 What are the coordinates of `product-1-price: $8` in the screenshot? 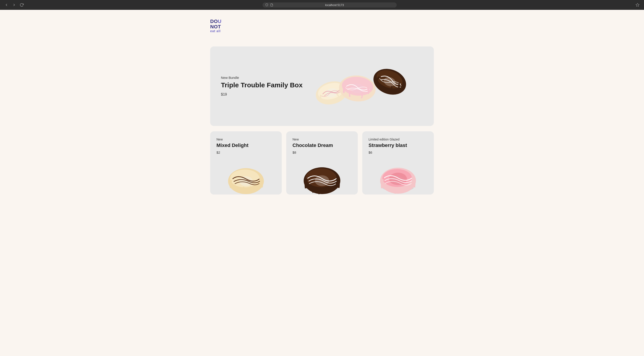 It's located at (322, 152).